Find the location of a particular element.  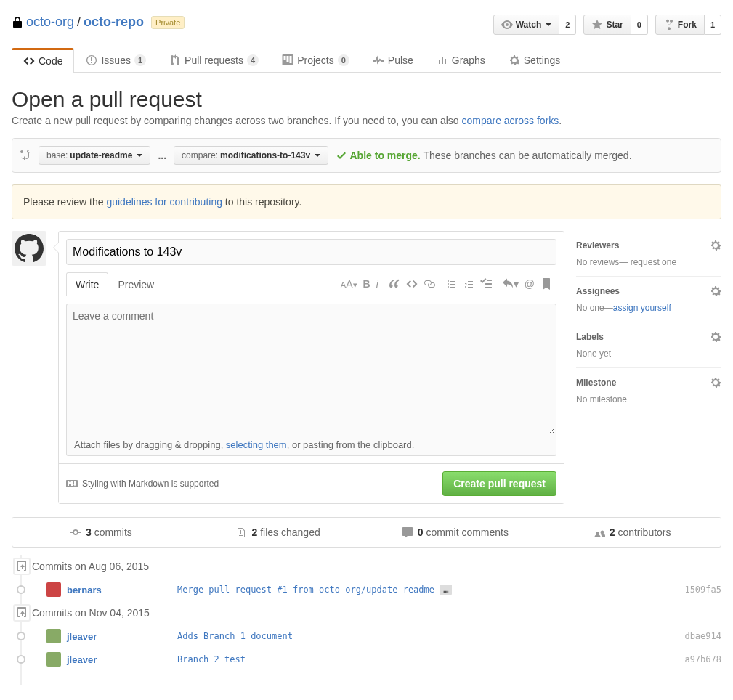

link-icon is located at coordinates (429, 284).